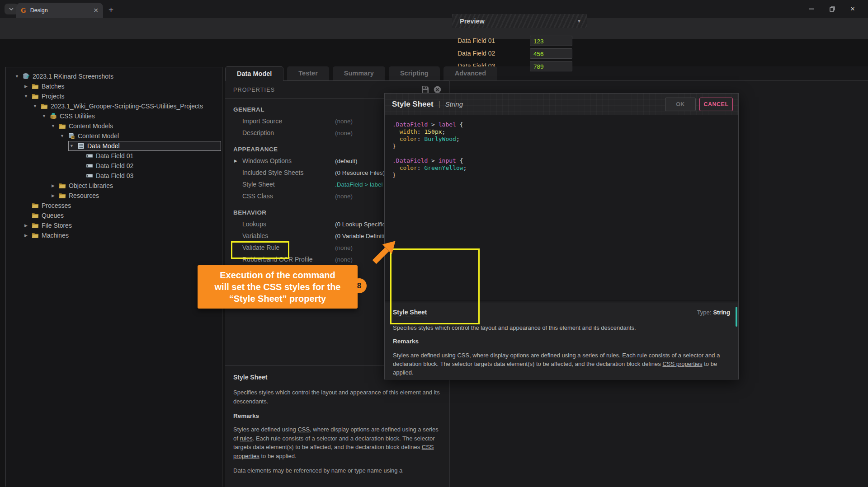  I want to click on tab-advanced: Advanced, so click(470, 73).